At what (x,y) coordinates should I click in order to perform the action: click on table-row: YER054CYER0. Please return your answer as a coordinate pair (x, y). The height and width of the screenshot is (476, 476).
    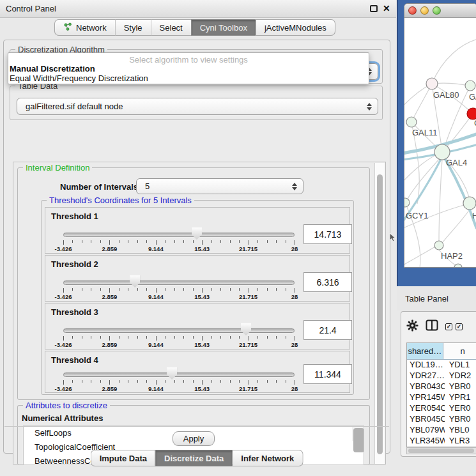
    Looking at the image, I should click on (441, 409).